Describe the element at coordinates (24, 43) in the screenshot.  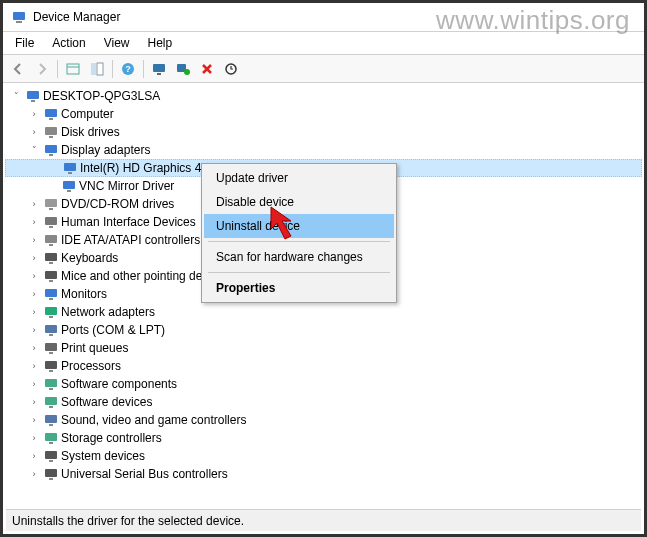
I see `menu-file: File` at that location.